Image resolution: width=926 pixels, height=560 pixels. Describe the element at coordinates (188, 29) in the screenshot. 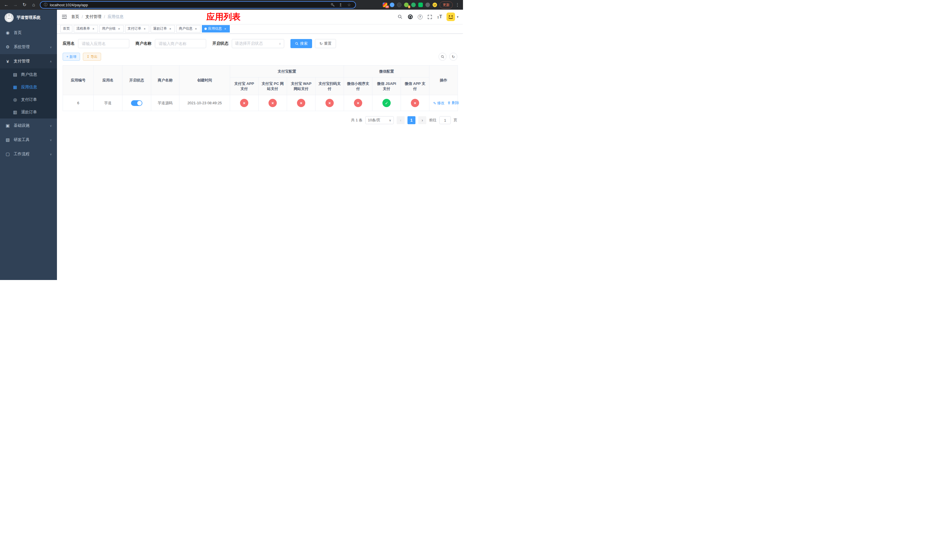

I see `tab-merchant-info: 商户信息 ×` at that location.